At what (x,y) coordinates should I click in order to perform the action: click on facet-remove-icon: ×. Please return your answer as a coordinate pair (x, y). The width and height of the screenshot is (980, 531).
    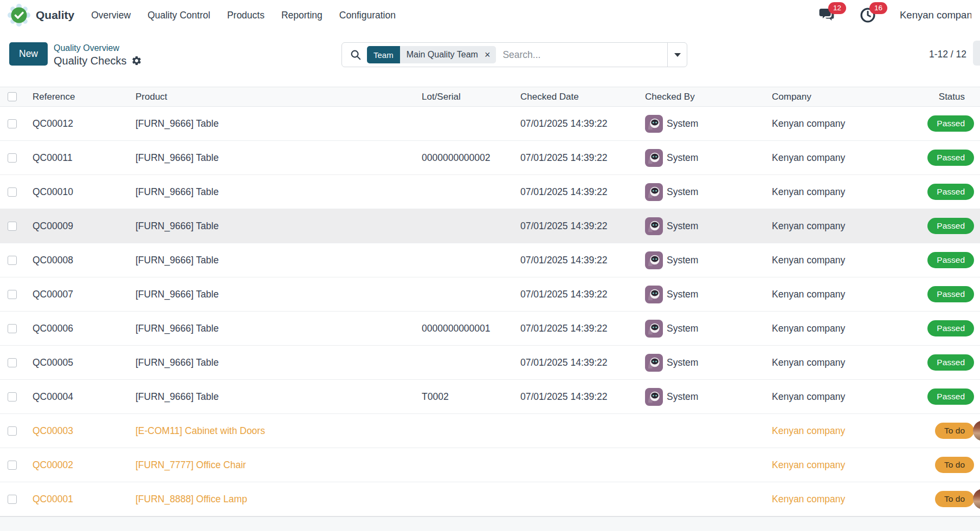
    Looking at the image, I should click on (488, 55).